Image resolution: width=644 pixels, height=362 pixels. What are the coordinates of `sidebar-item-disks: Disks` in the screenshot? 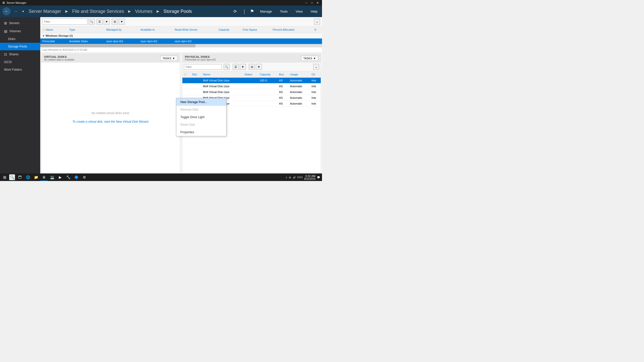 It's located at (20, 39).